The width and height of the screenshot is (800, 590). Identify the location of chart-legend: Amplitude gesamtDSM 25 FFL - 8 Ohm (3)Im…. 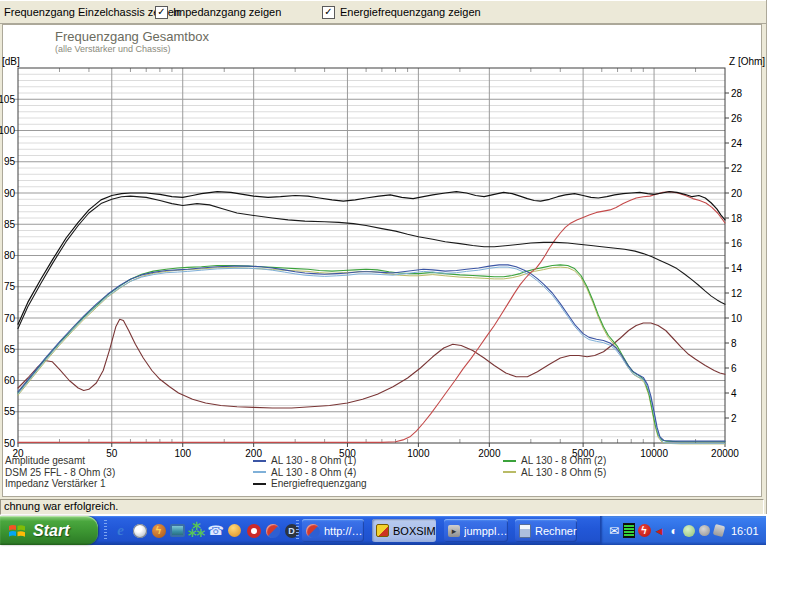
(383, 475).